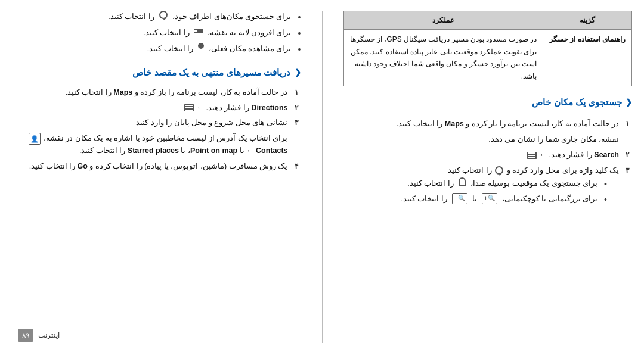  What do you see at coordinates (49, 335) in the screenshot?
I see `footer-text: اینترنت` at bounding box center [49, 335].